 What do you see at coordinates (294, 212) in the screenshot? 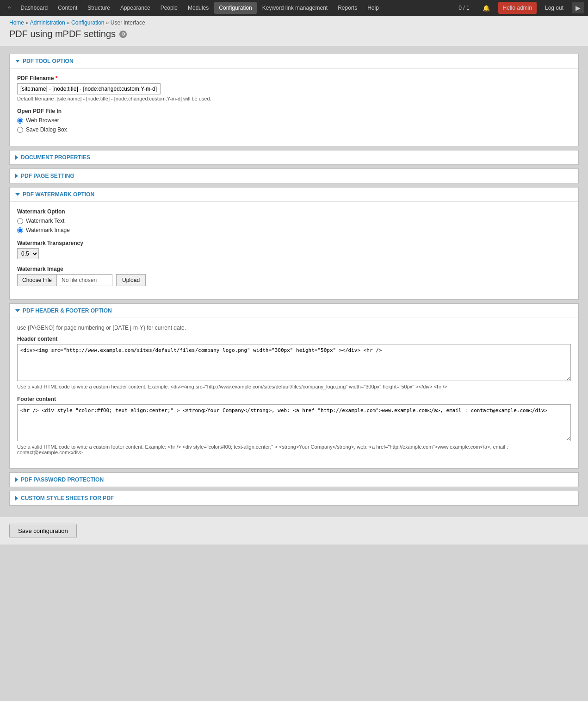
I see `watermark-option-label: Watermark Option` at bounding box center [294, 212].